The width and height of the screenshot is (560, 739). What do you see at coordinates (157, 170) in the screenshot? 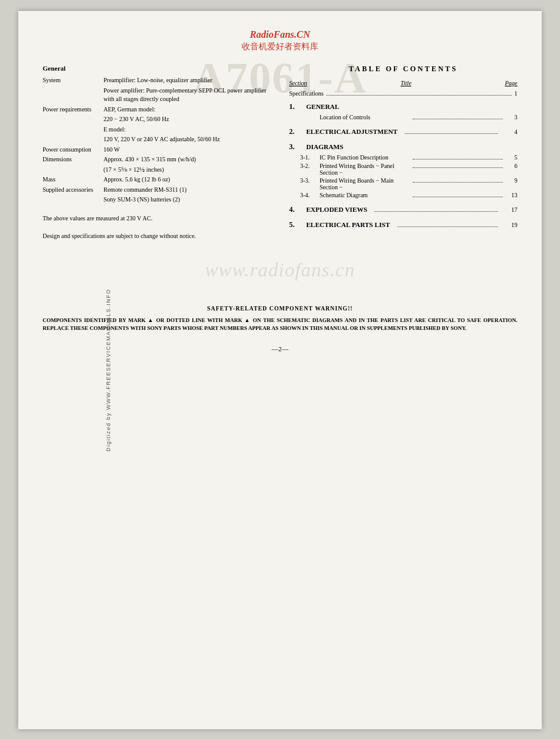
I see `table-row: (17 × 5⁵⁄₈ × 12¹⁄₂ inches)` at bounding box center [157, 170].